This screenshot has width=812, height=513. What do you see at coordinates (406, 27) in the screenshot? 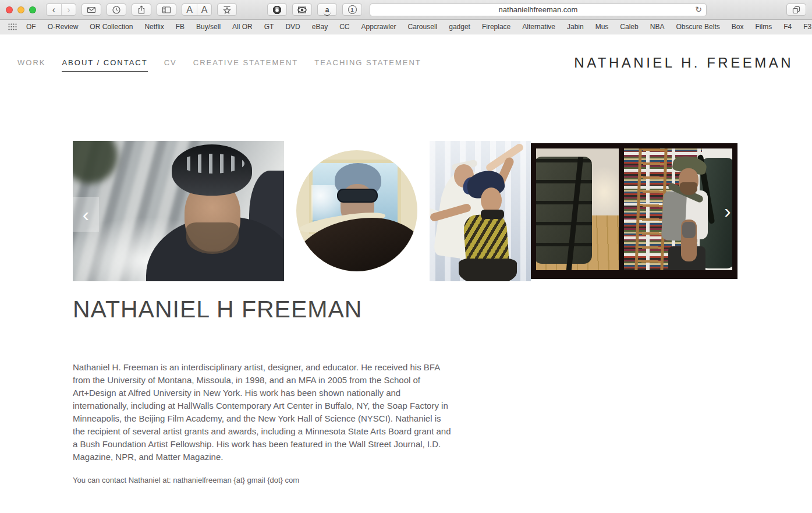
I see `bookmarks-bar: OF O-Review OR Collection Netflix FB Buy…` at bounding box center [406, 27].